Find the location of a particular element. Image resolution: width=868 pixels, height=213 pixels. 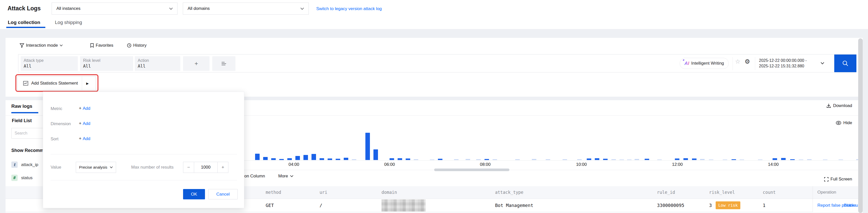

add-statistics-statement-button: Add Statistics Statement ▶ is located at coordinates (57, 83).